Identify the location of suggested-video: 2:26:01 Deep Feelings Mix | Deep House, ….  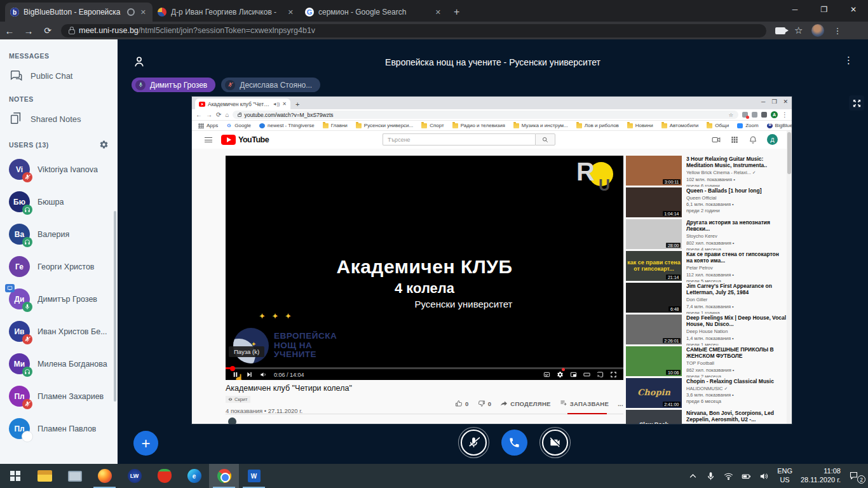
(707, 330).